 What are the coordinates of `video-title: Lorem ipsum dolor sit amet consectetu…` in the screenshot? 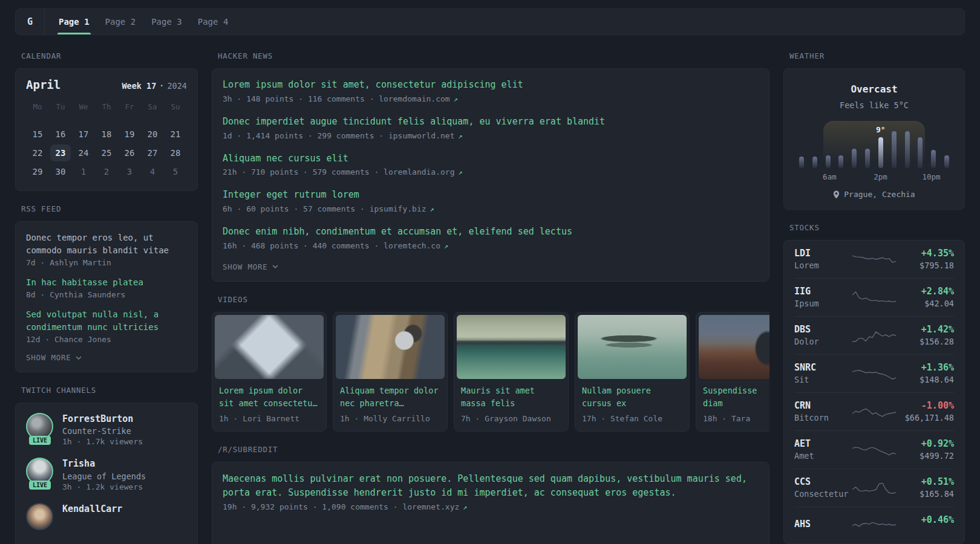 It's located at (269, 397).